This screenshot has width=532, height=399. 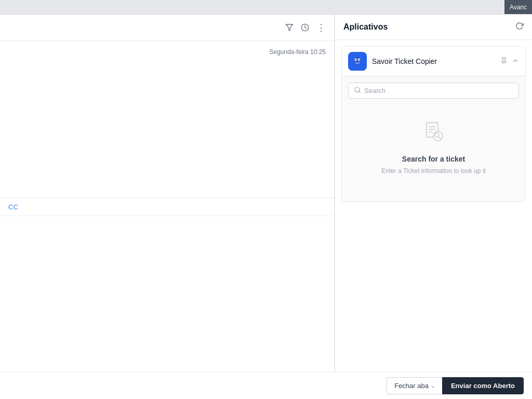 What do you see at coordinates (433, 124) in the screenshot?
I see `app-card: Savoir Ticket Copier` at bounding box center [433, 124].